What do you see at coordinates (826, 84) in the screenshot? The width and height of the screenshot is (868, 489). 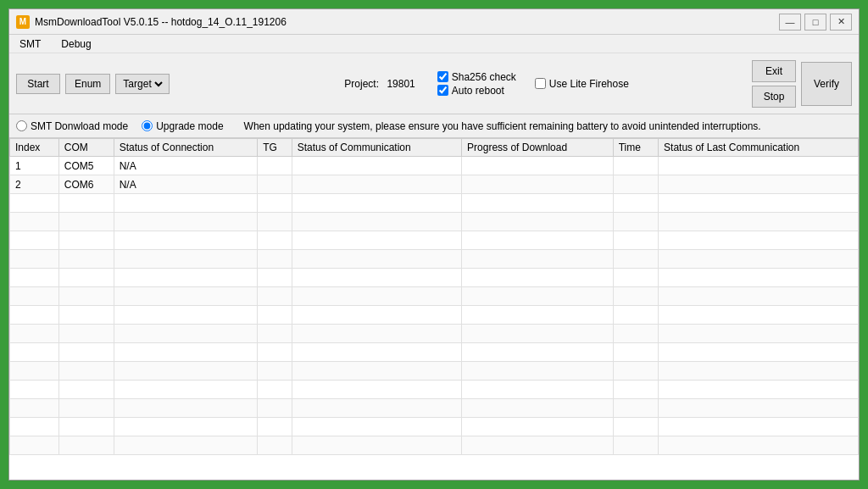 I see `verify-button: Verify` at bounding box center [826, 84].